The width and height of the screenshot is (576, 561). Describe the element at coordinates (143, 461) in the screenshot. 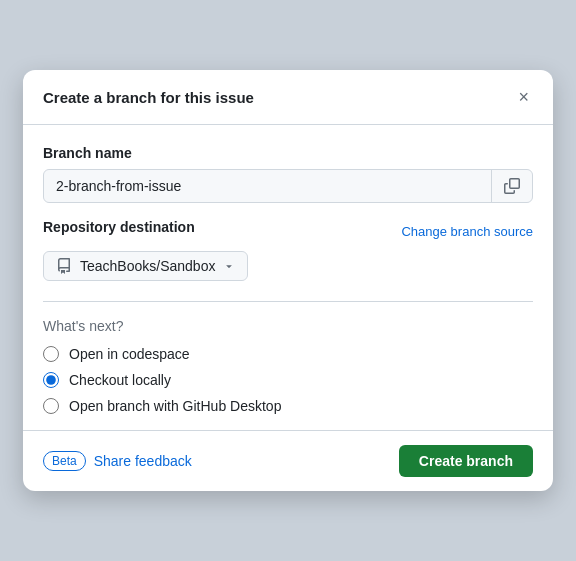

I see `share-feedback-link: Share feedback` at that location.